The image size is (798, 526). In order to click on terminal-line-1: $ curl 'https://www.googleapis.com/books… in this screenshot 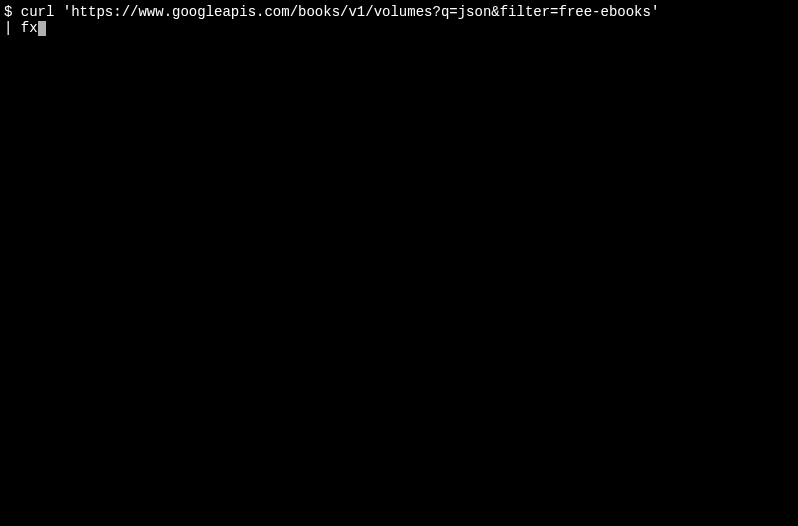, I will do `click(399, 12)`.